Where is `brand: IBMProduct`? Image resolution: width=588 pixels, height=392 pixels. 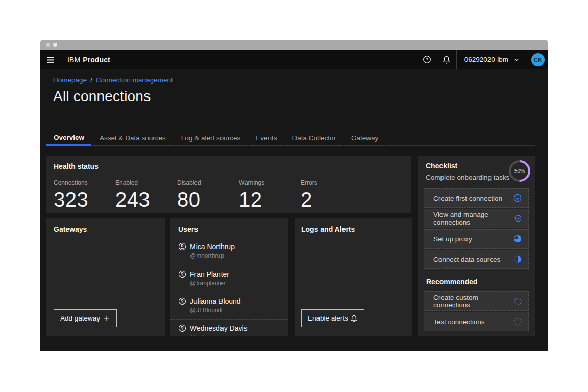 brand: IBMProduct is located at coordinates (89, 60).